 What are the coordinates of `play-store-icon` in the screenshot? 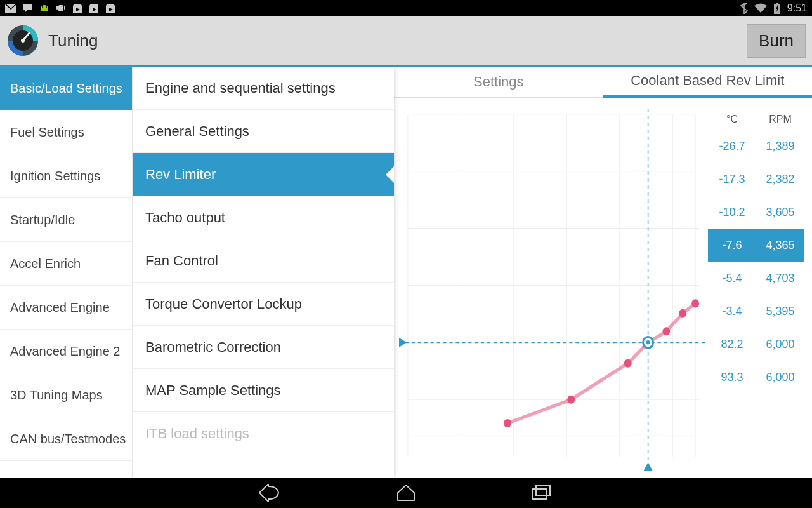 It's located at (77, 8).